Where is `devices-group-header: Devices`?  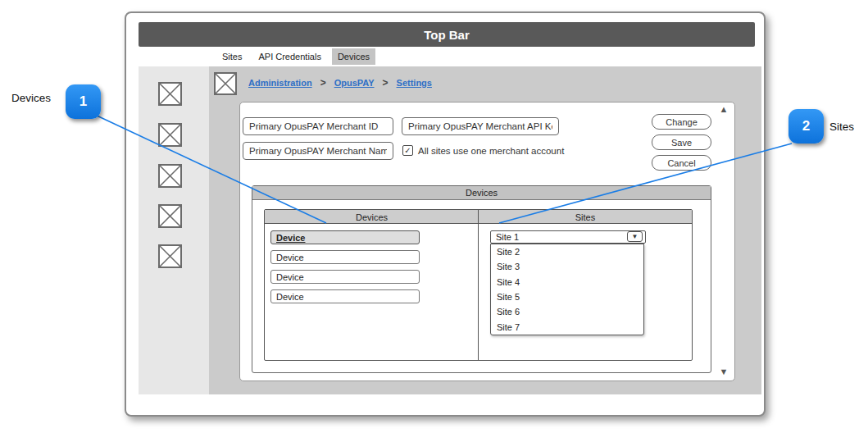
devices-group-header: Devices is located at coordinates (482, 194).